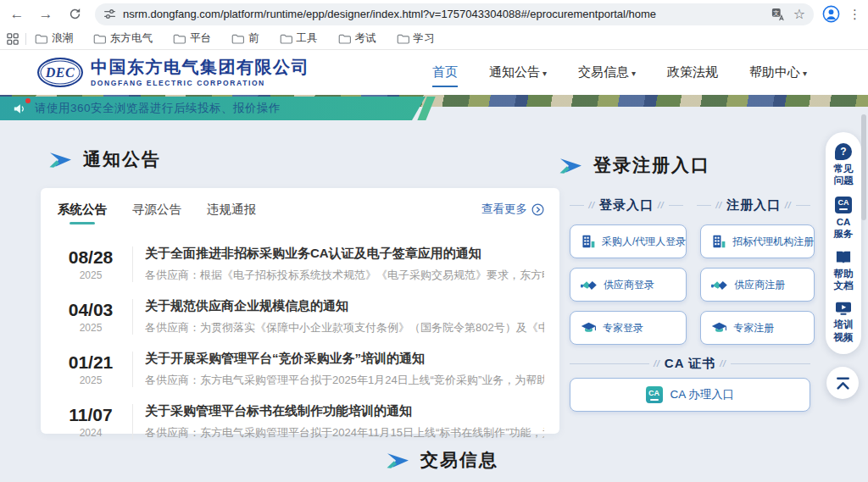  What do you see at coordinates (344, 328) in the screenshot?
I see `notice-desc: 各供应商：为贯彻落实《保障中小企业款项支付条例》（国务院令第802号）及《中小企…` at bounding box center [344, 328].